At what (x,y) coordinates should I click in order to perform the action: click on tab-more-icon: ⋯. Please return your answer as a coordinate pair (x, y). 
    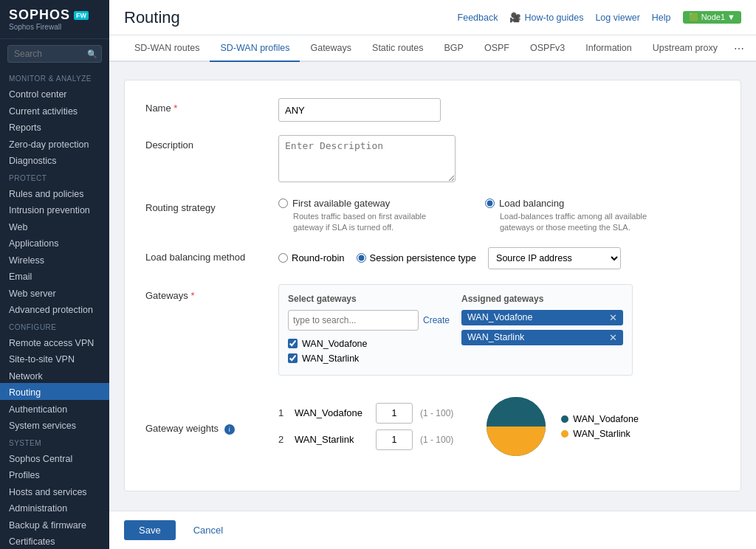
    Looking at the image, I should click on (739, 49).